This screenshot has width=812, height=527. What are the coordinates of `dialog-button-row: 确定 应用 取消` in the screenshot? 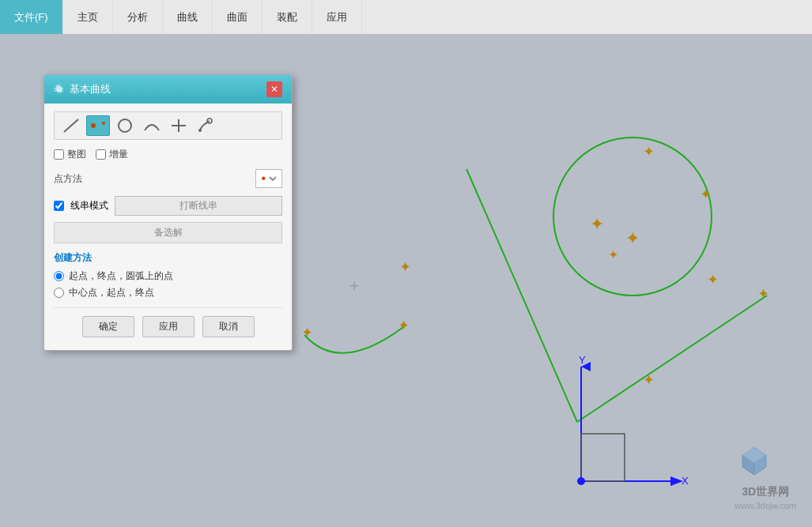 It's located at (168, 325).